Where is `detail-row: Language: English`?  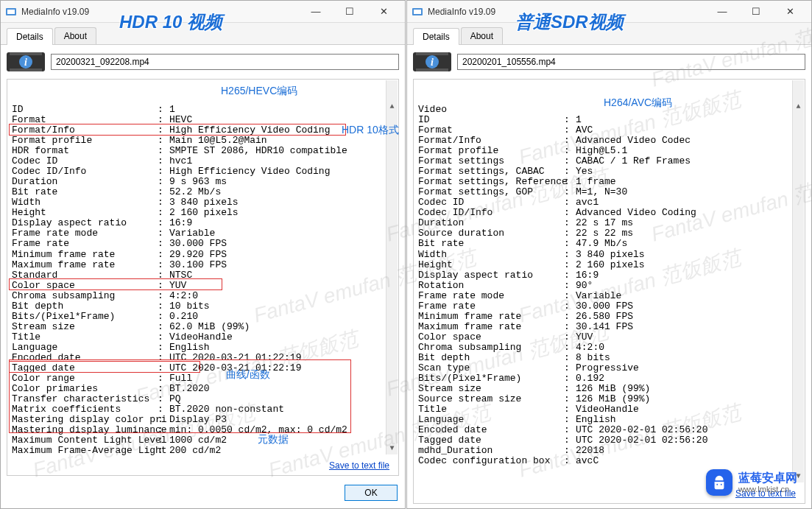 detail-row: Language: English is located at coordinates (203, 348).